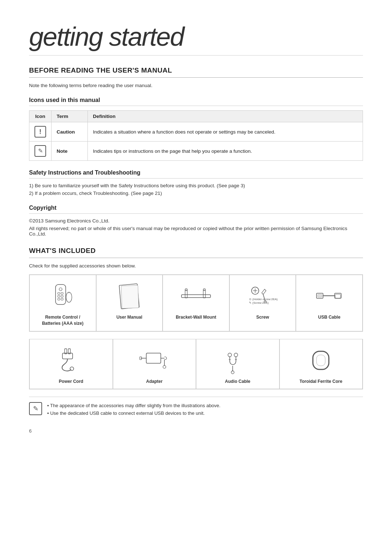  I want to click on power-cord-image, so click(71, 360).